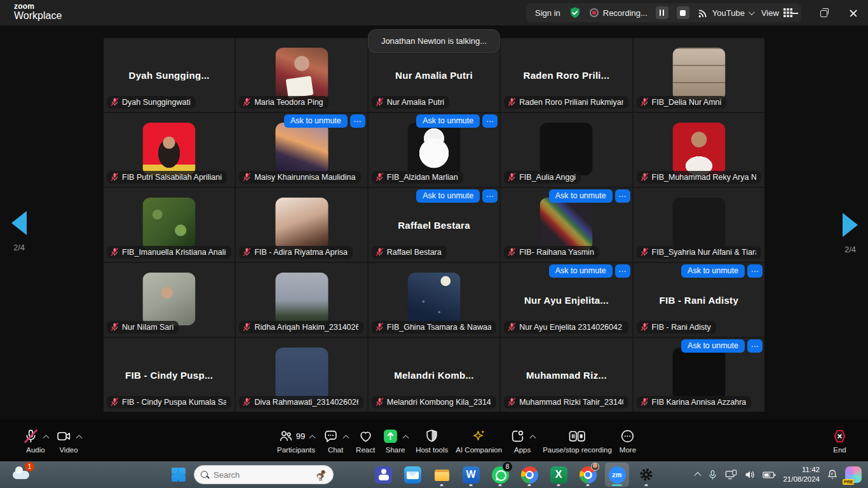 Image resolution: width=868 pixels, height=488 pixels. What do you see at coordinates (698, 475) in the screenshot?
I see `tray-overflow-button` at bounding box center [698, 475].